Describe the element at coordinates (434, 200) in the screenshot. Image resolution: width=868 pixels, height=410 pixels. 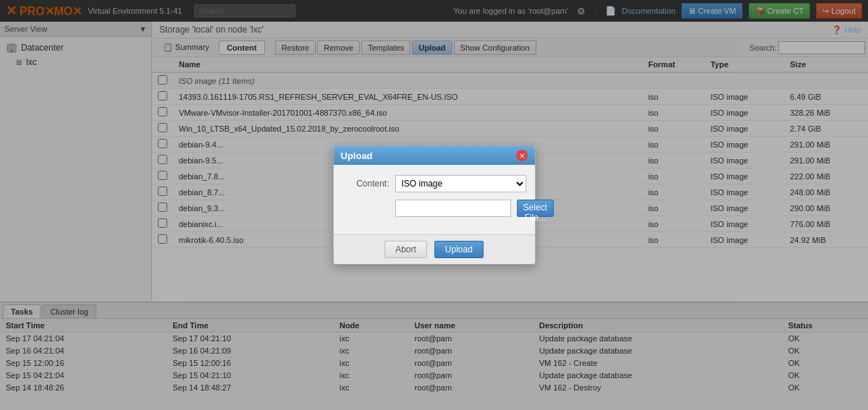
I see `modal-body: Content: ISO imageVZDump backup fileCont…` at that location.